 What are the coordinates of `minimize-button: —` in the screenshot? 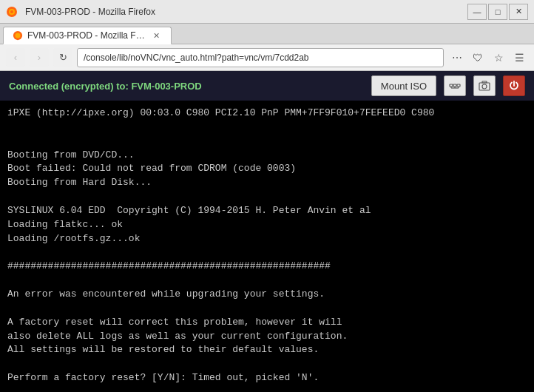 It's located at (477, 12).